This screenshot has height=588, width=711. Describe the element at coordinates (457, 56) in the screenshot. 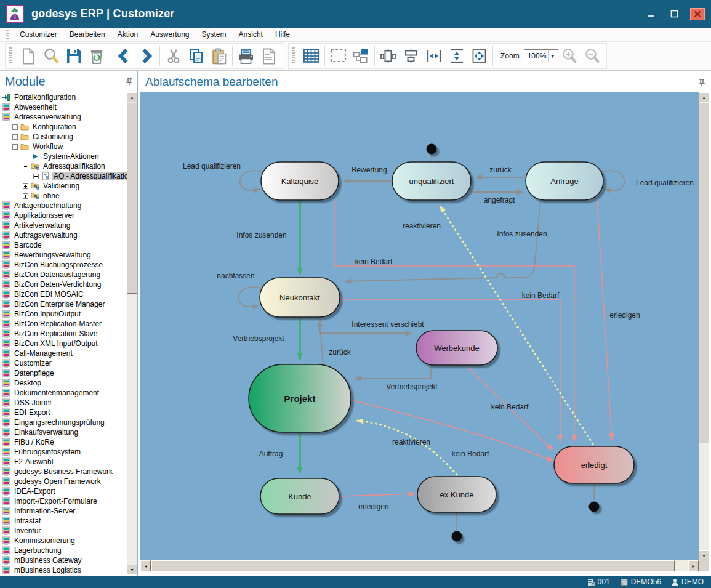

I see `space-vertical-button` at that location.